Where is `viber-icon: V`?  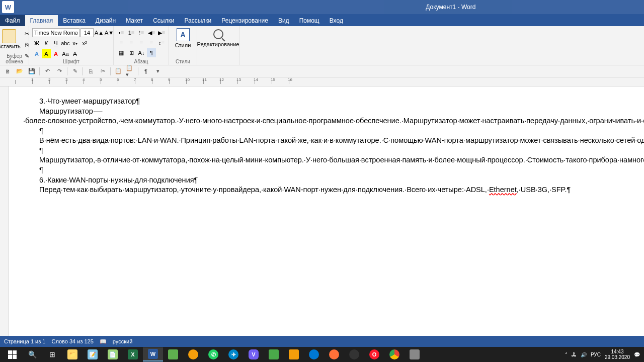
viber-icon: V is located at coordinates (254, 354).